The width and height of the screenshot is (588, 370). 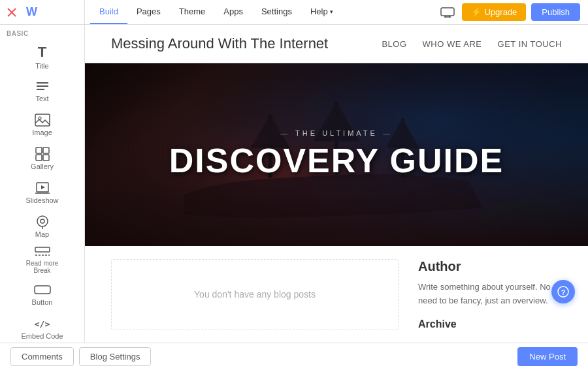 I want to click on top-nav: Build Pages Theme Apps Settings Help ▾, so click(x=261, y=12).